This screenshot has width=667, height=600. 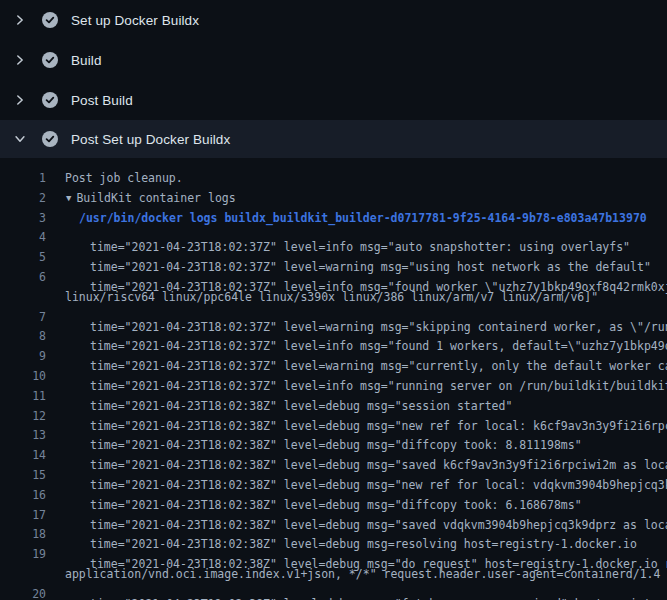 What do you see at coordinates (23, 258) in the screenshot?
I see `log-line-number: 5` at bounding box center [23, 258].